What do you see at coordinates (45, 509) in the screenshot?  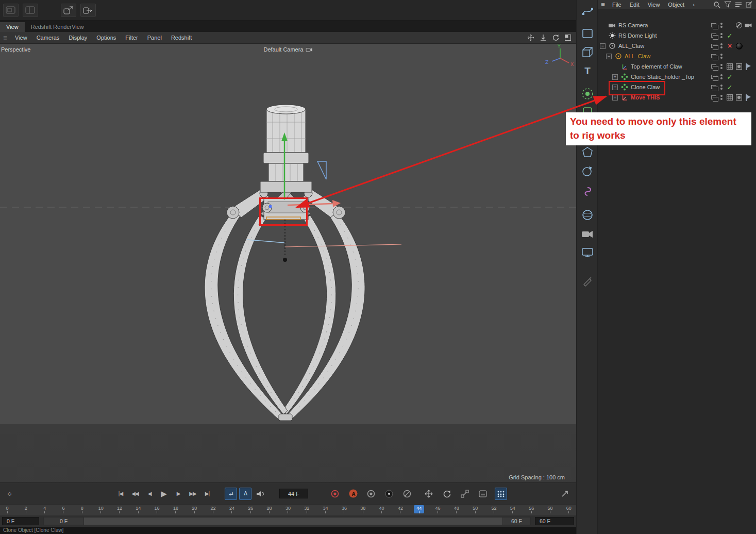 I see `ruler-tick-4: 4` at bounding box center [45, 509].